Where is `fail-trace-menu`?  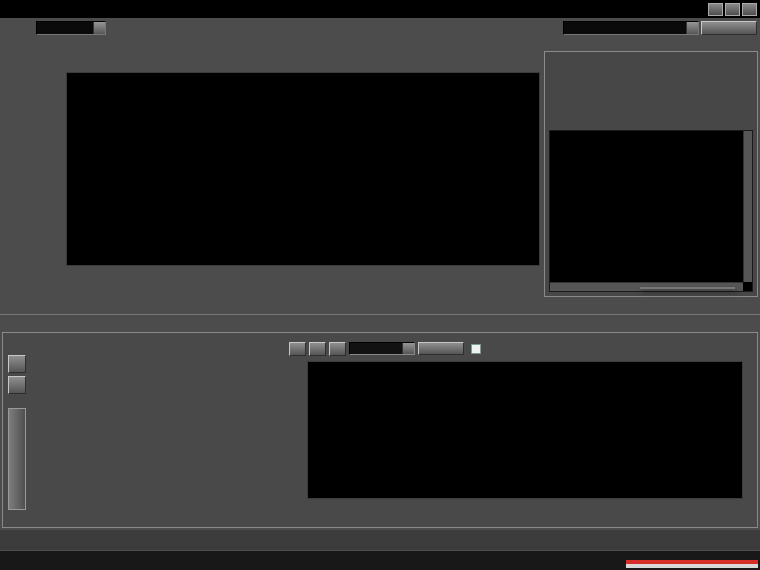 fail-trace-menu is located at coordinates (688, 288).